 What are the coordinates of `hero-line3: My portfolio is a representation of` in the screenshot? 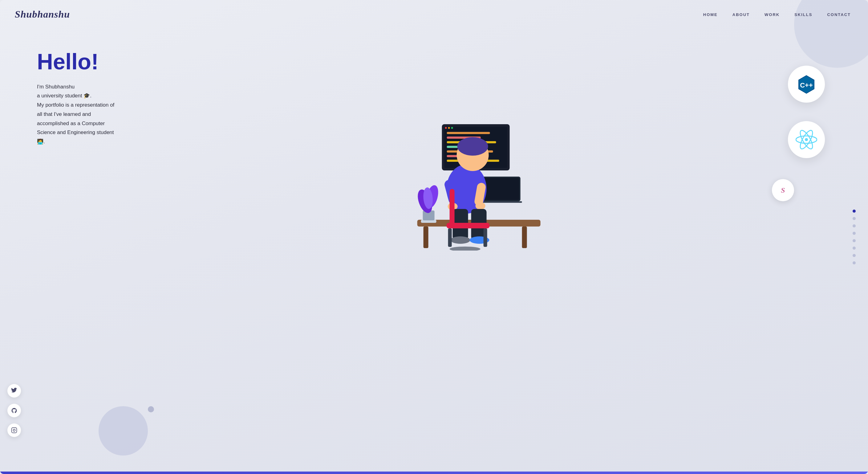 It's located at (75, 105).